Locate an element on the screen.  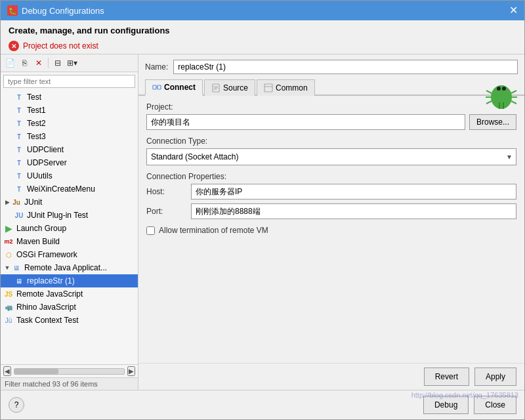
junit-group-icon: Ju is located at coordinates (16, 202).